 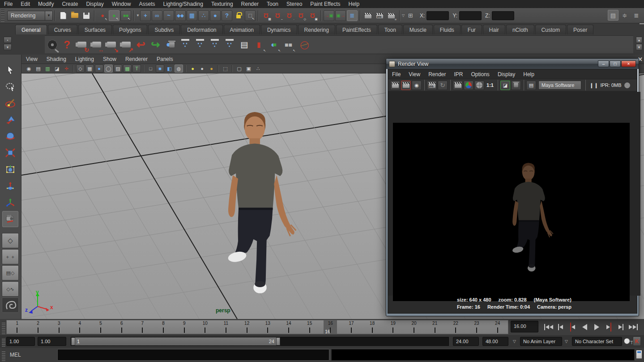 I want to click on menu-set-selector: Rendering ▼, so click(x=30, y=16).